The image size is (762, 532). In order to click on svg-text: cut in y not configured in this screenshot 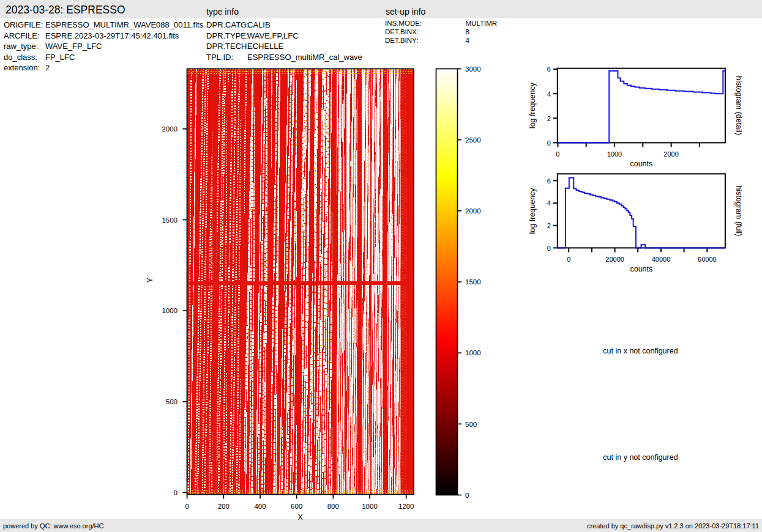, I will do `click(640, 457)`.